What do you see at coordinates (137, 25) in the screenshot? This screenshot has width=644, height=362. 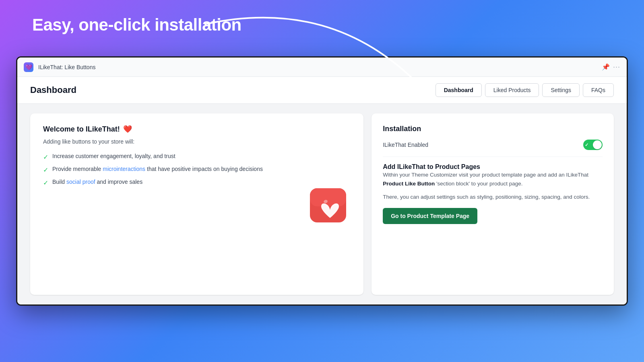 I see `headline-text: Easy, one-click installation` at bounding box center [137, 25].